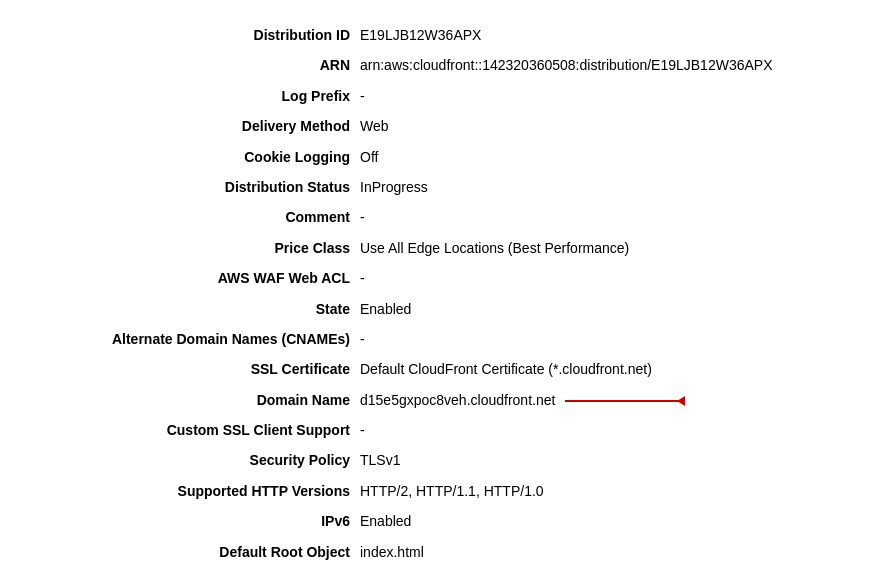 Image resolution: width=879 pixels, height=571 pixels. I want to click on ipv6-value: Enabled, so click(600, 521).